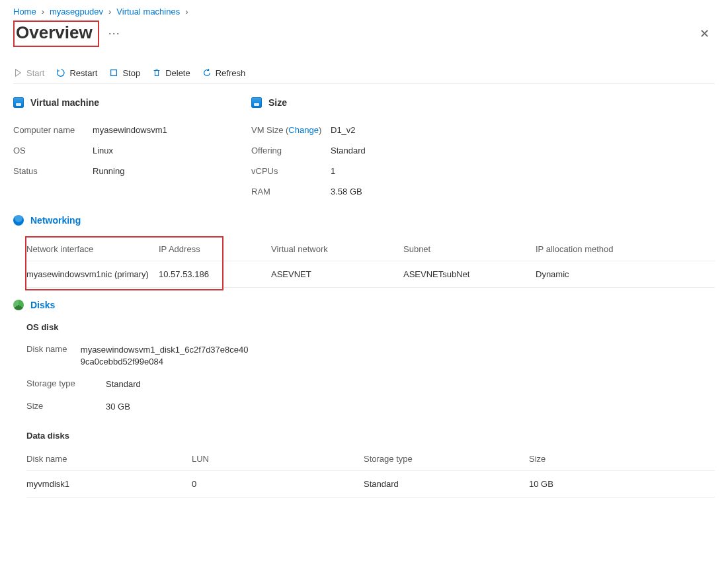  I want to click on size-icon, so click(257, 103).